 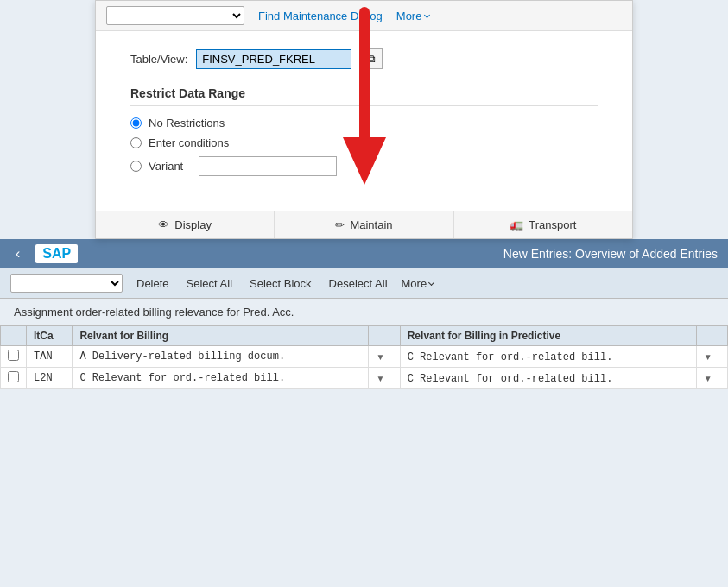 I want to click on radio-variant-input, so click(x=136, y=166).